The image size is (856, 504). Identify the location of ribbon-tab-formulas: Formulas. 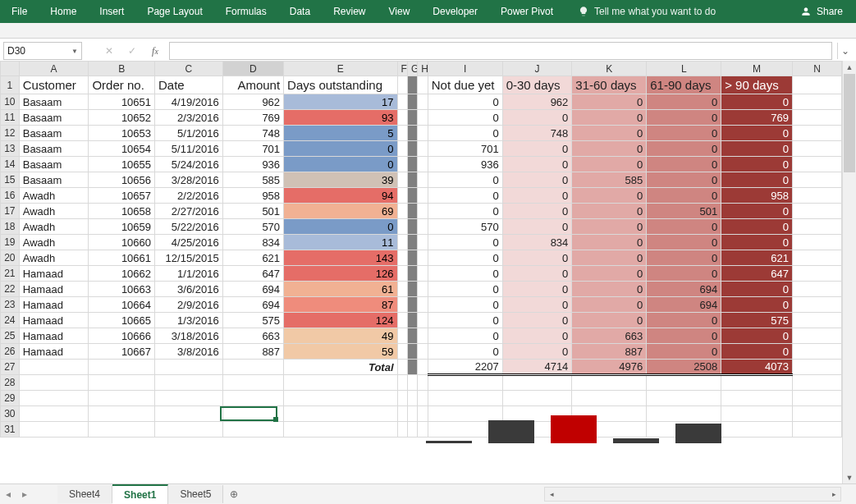
(246, 11).